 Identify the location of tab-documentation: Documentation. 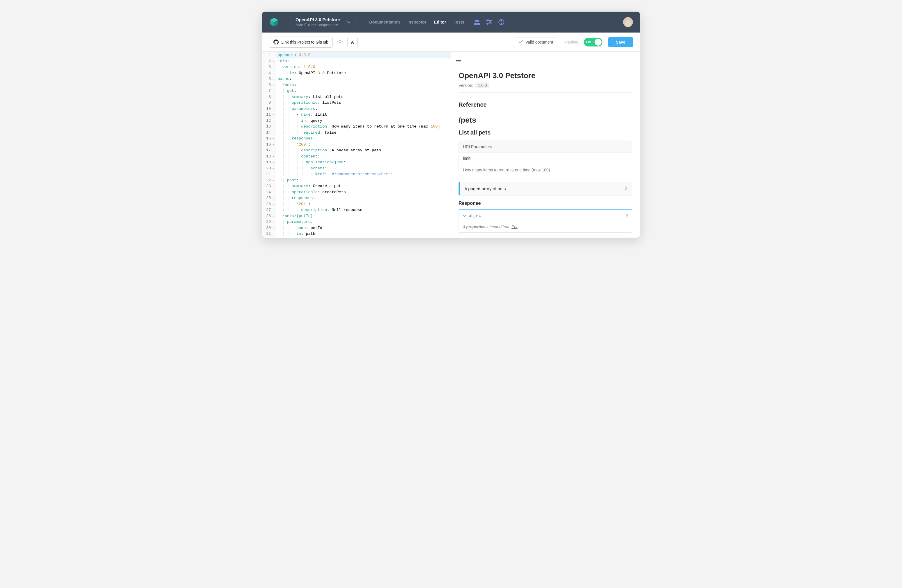
(385, 22).